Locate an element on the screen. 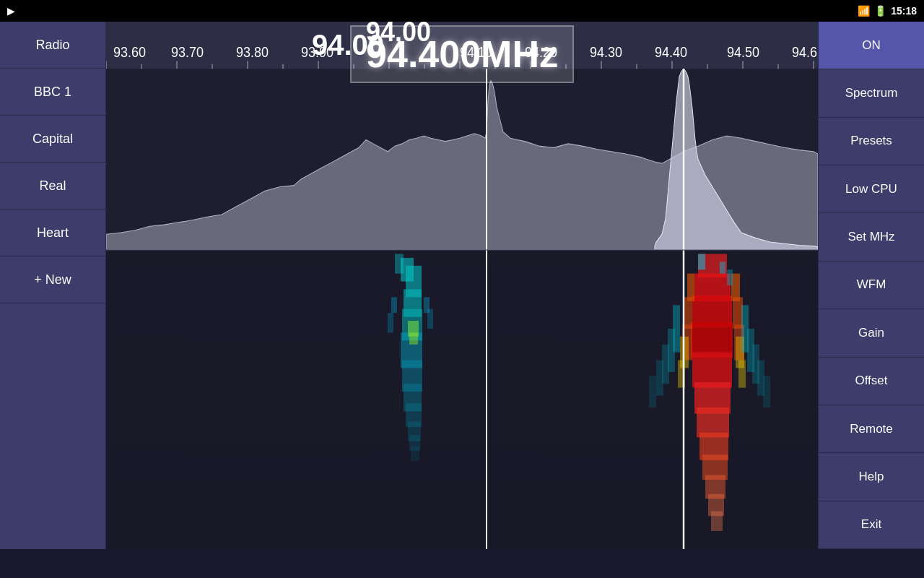  play-icon: ▶ is located at coordinates (12, 11).